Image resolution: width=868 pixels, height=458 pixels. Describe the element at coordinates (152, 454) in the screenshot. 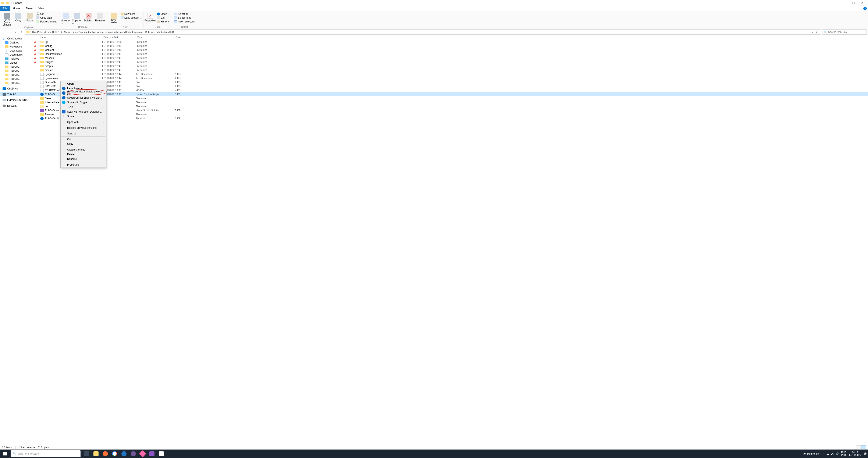

I see `visual-studio-taskbar` at that location.